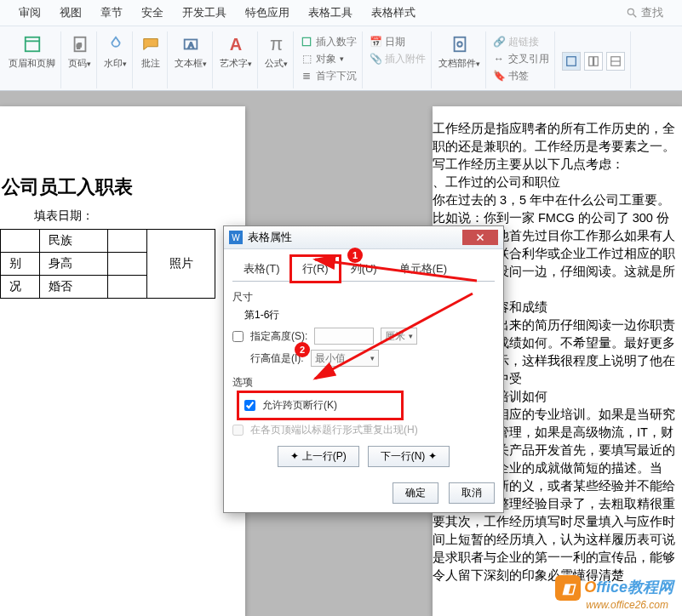  I want to click on menu-section: 章节, so click(112, 13).